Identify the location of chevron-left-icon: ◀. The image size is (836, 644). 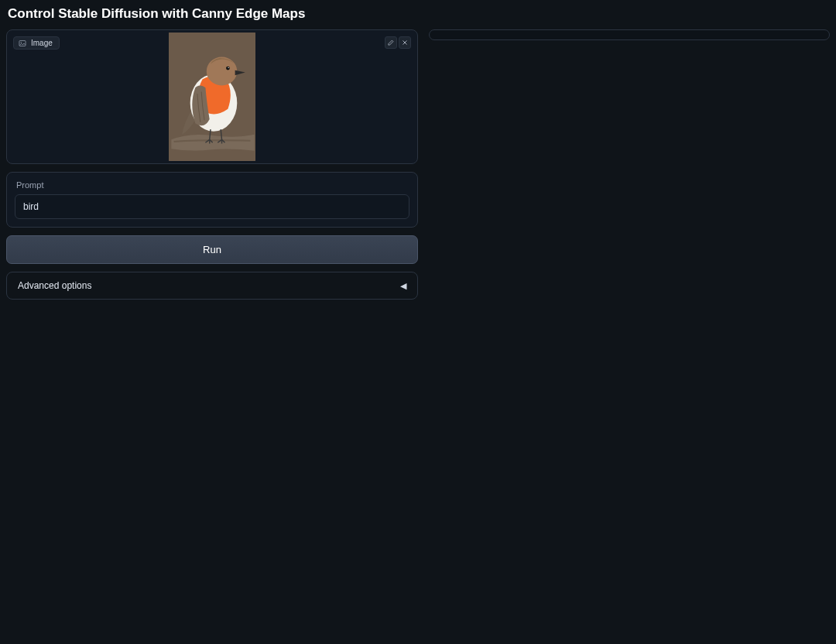
(403, 286).